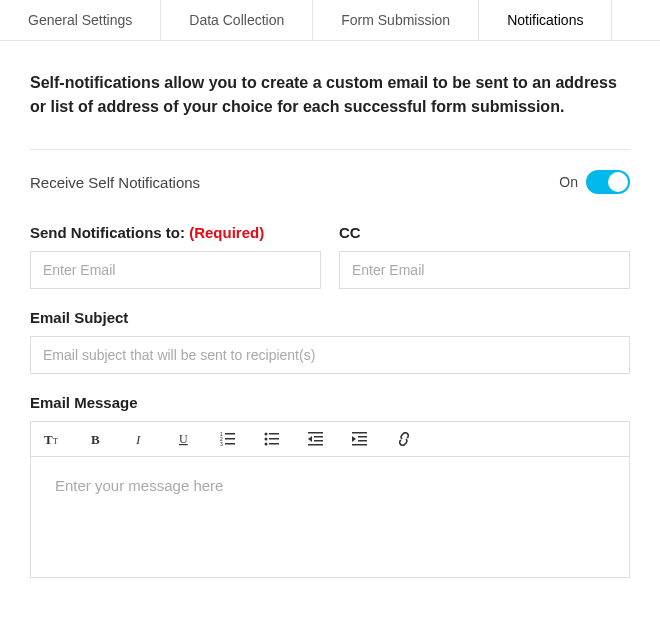 The height and width of the screenshot is (620, 660). Describe the element at coordinates (484, 232) in the screenshot. I see `cc-label: CC` at that location.